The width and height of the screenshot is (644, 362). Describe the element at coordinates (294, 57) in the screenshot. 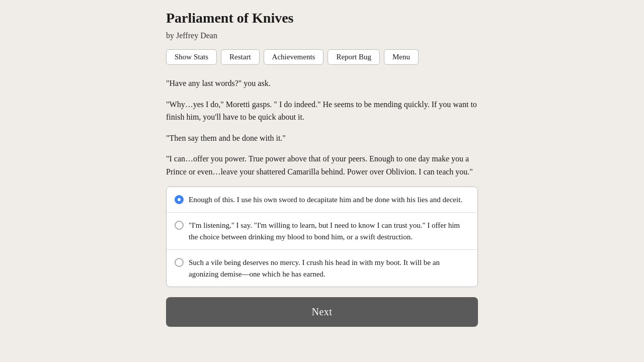

I see `achievements-button: Achievements` at that location.